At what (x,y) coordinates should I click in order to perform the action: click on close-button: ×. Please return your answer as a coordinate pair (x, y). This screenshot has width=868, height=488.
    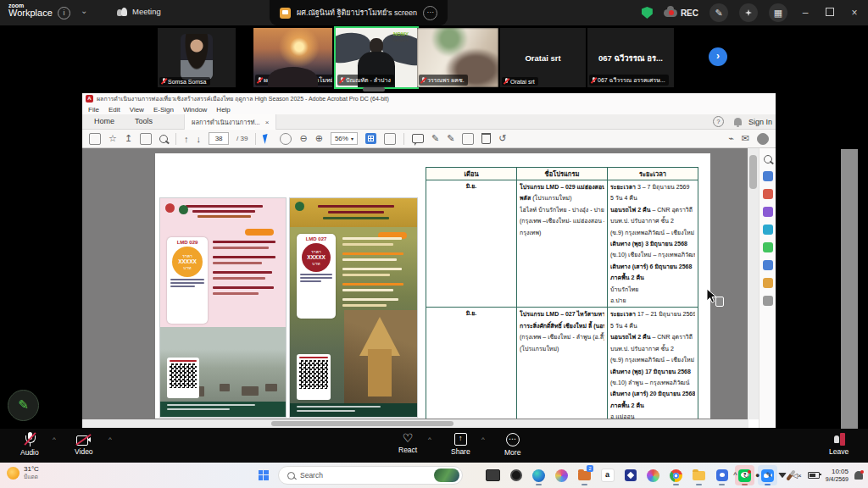
    Looking at the image, I should click on (854, 13).